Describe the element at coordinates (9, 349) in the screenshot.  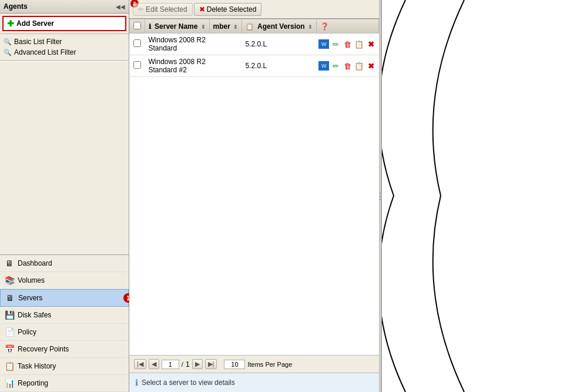
I see `recovery-points-icon: 📅` at that location.